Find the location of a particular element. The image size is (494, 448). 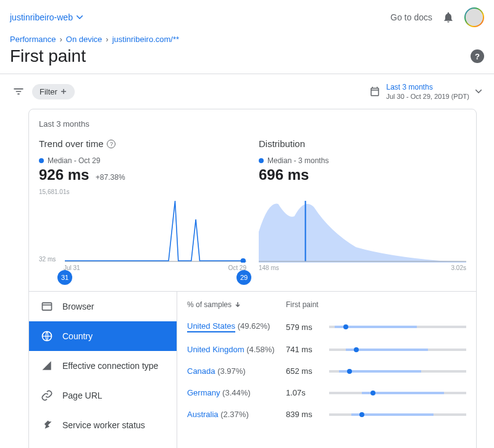

col-header-paint: First paint is located at coordinates (308, 305).